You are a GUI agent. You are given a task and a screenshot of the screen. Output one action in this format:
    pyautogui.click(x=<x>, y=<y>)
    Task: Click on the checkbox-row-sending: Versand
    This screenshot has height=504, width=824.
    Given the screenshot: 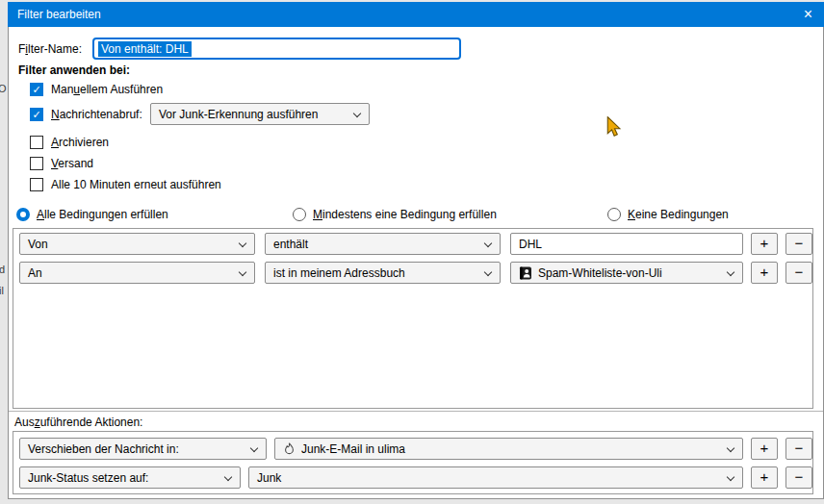 What is the action you would take?
    pyautogui.click(x=62, y=164)
    